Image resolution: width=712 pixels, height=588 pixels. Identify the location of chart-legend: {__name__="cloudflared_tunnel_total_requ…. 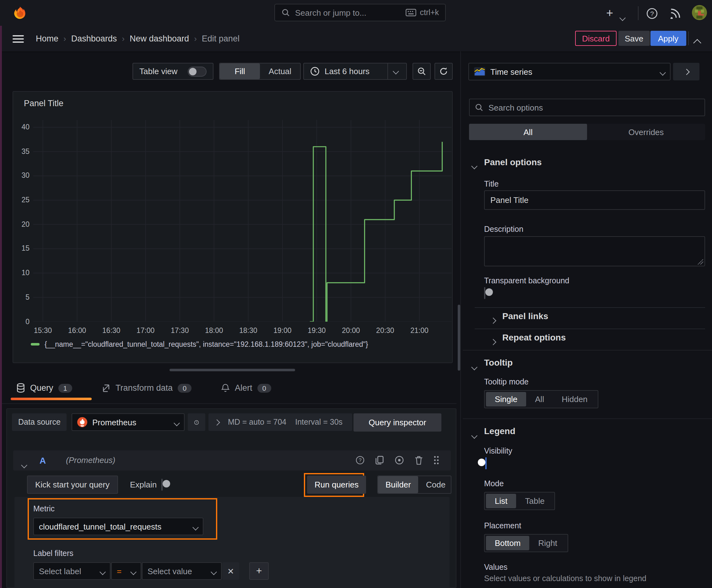
(199, 344).